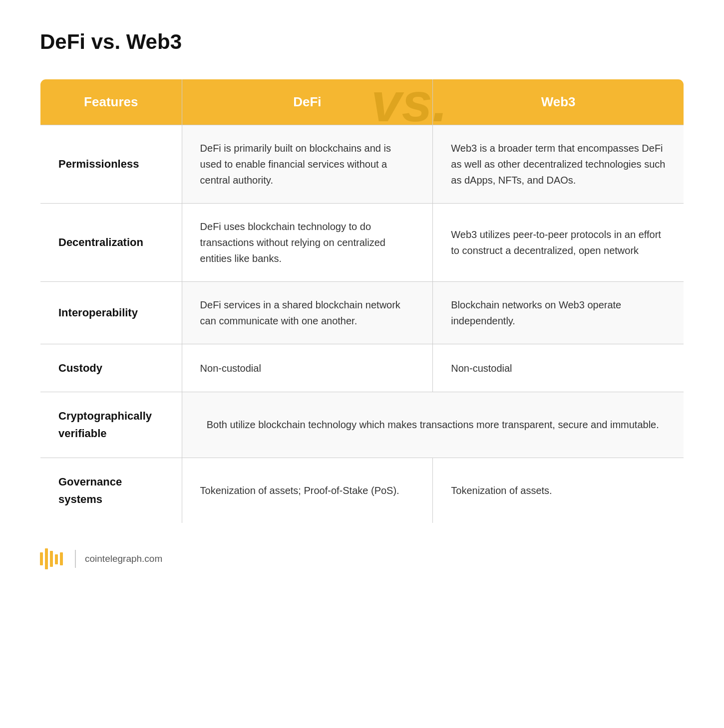 The width and height of the screenshot is (724, 728). Describe the element at coordinates (308, 243) in the screenshot. I see `cell-defi-decentralization: DeFi uses blockchain technology to do tr…` at that location.